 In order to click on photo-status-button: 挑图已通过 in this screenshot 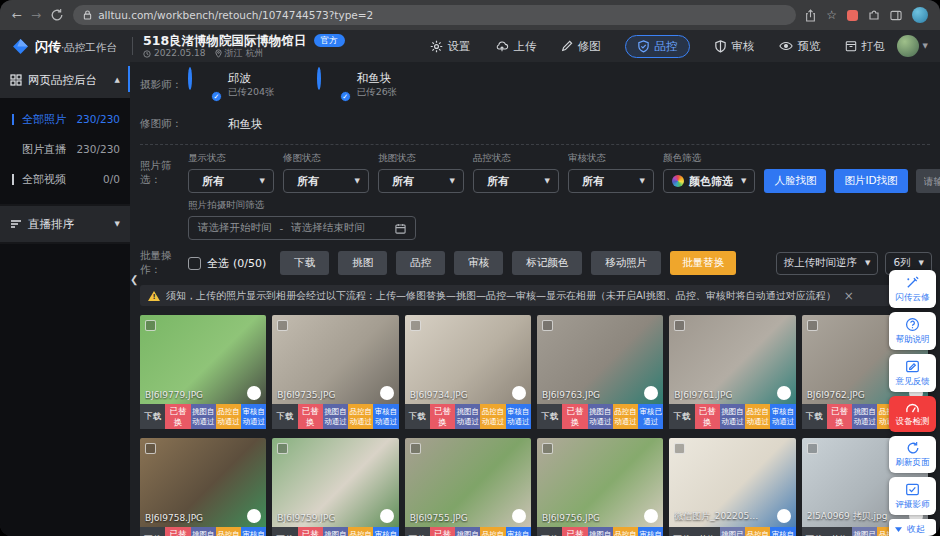, I will do `click(732, 532)`.